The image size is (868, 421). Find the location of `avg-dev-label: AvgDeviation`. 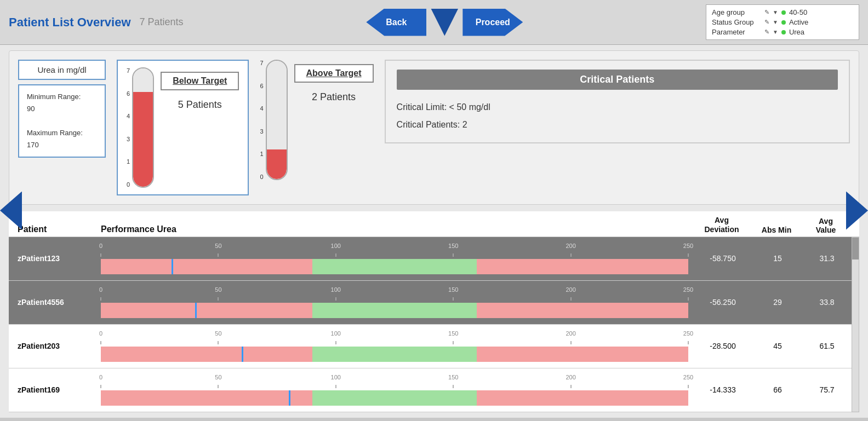

avg-dev-label: AvgDeviation is located at coordinates (721, 224).